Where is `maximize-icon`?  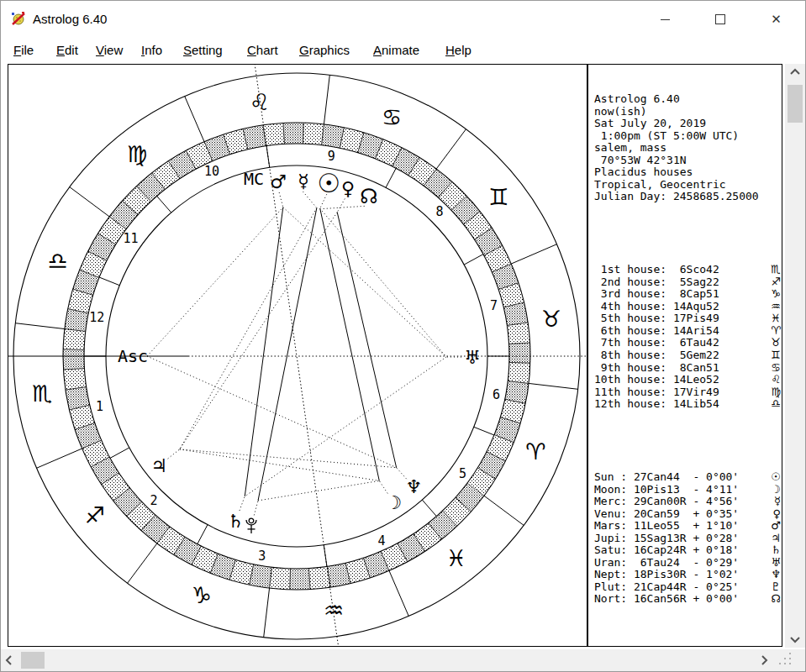
maximize-icon is located at coordinates (720, 19).